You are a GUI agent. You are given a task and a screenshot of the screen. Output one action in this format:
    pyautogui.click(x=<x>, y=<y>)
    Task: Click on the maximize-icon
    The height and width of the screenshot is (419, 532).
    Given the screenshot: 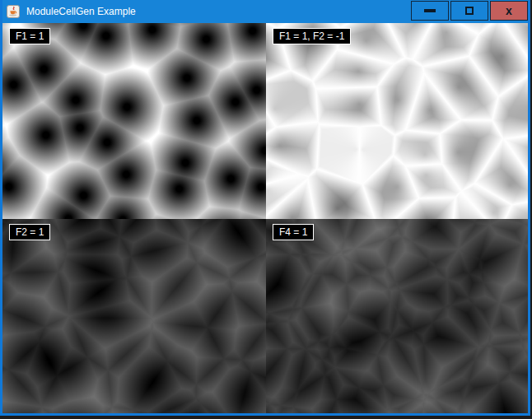 What is the action you would take?
    pyautogui.click(x=469, y=11)
    